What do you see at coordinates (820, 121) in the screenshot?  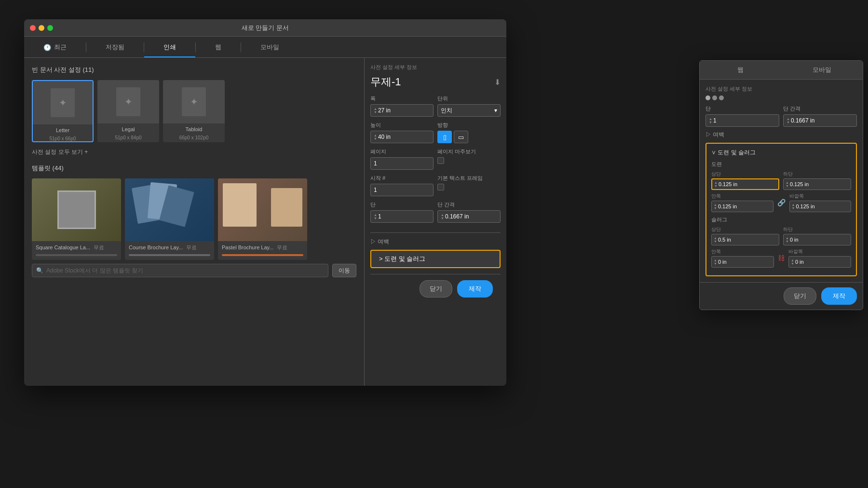 I see `exp-col-gap-input: ▲ ▼ 0.1667 in` at bounding box center [820, 121].